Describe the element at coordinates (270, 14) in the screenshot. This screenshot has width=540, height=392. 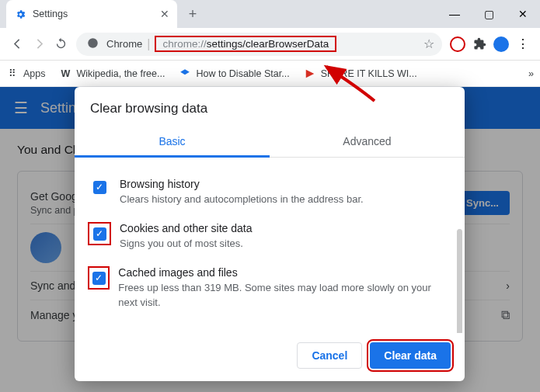
I see `window-titlebar: Settings ✕ + — ▢ ✕` at that location.